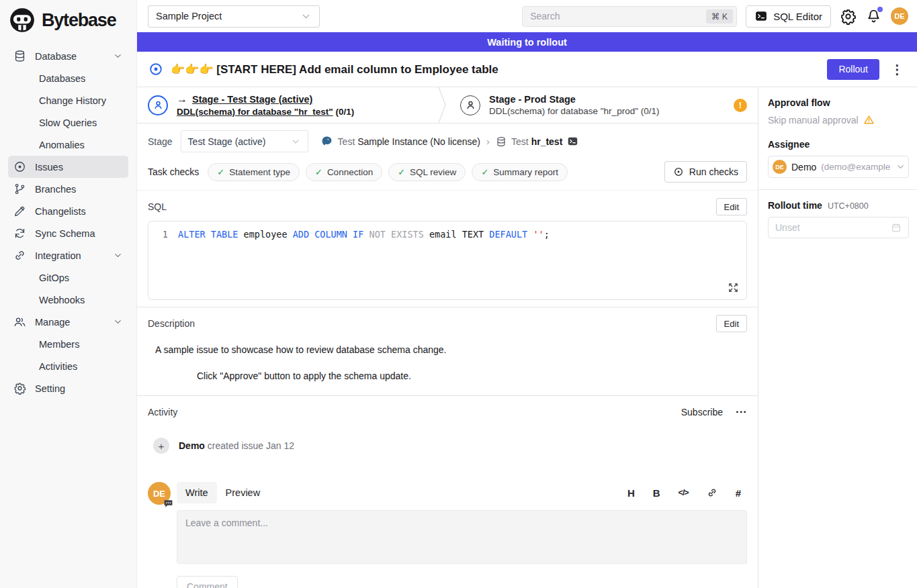 The height and width of the screenshot is (588, 917). What do you see at coordinates (160, 142) in the screenshot?
I see `stage-select-label: Stage` at bounding box center [160, 142].